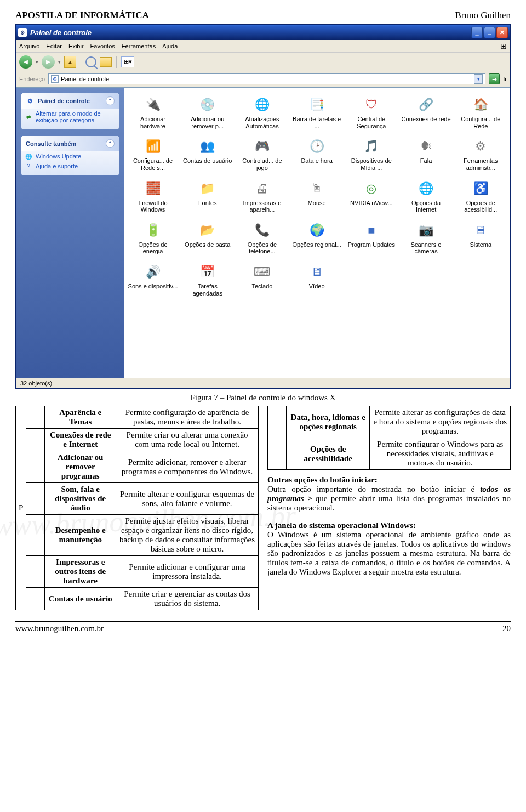 The width and height of the screenshot is (526, 812). Describe the element at coordinates (30, 101) in the screenshot. I see `gear-icon: ⚙` at that location.